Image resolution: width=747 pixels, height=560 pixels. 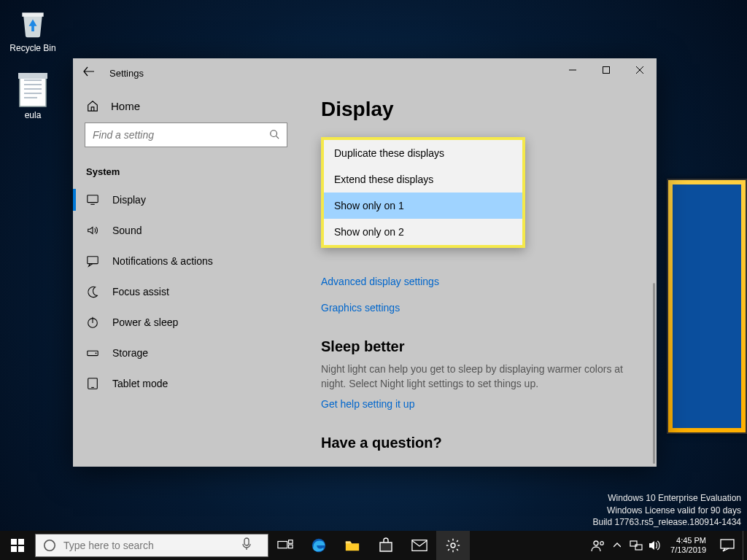 I want to click on dropdown-option-show-only-1: Show only on 1, so click(x=423, y=206).